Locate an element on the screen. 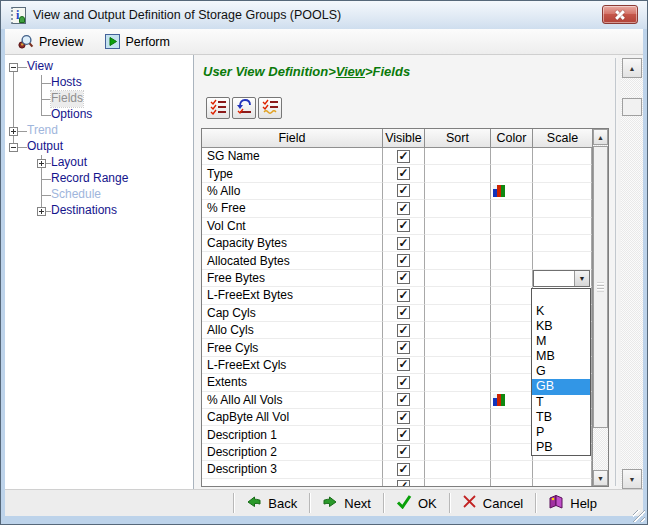  sidebar-item-layout: Layout is located at coordinates (69, 163).